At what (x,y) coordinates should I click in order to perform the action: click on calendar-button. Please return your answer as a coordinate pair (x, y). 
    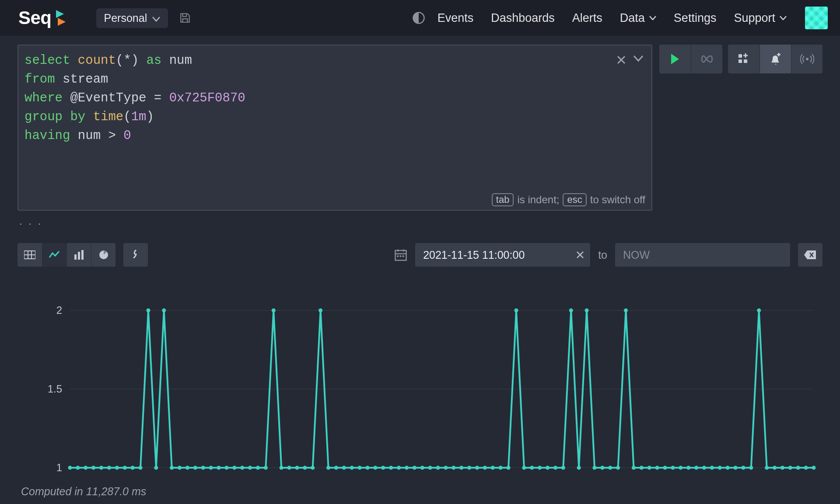
    Looking at the image, I should click on (401, 255).